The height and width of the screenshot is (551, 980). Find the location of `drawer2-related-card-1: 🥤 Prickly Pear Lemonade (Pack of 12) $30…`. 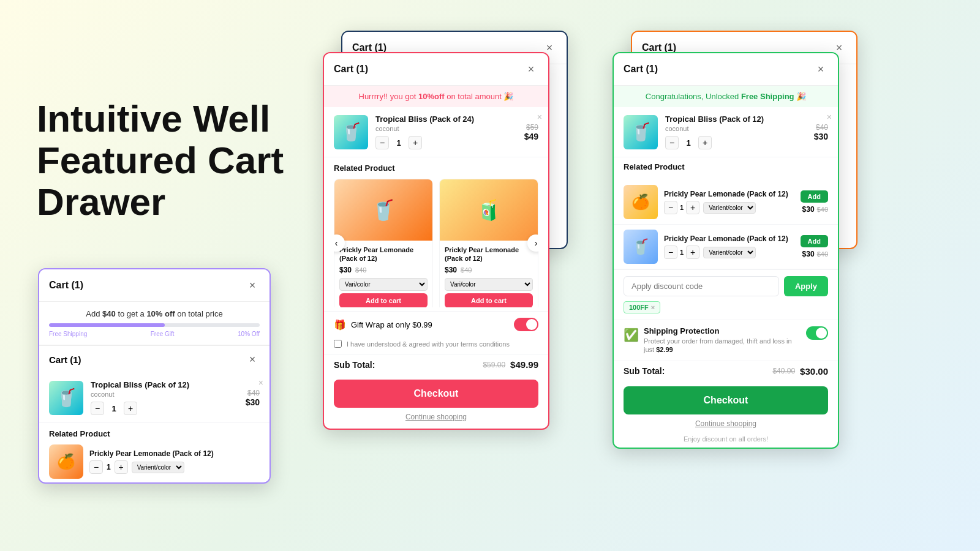

drawer2-related-card-1: 🥤 Prickly Pear Lemonade (Pack of 12) $30… is located at coordinates (383, 243).